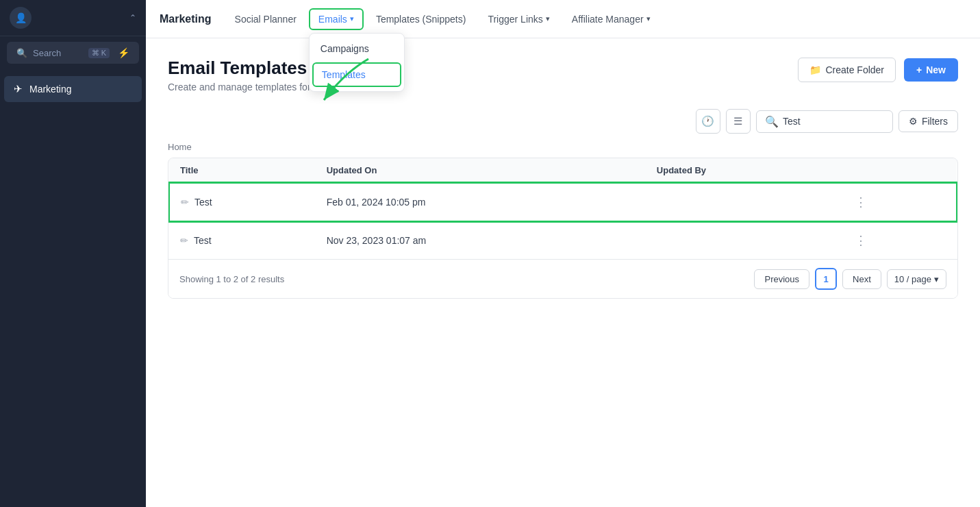  What do you see at coordinates (203, 240) in the screenshot?
I see `row-2-title: Test` at bounding box center [203, 240].